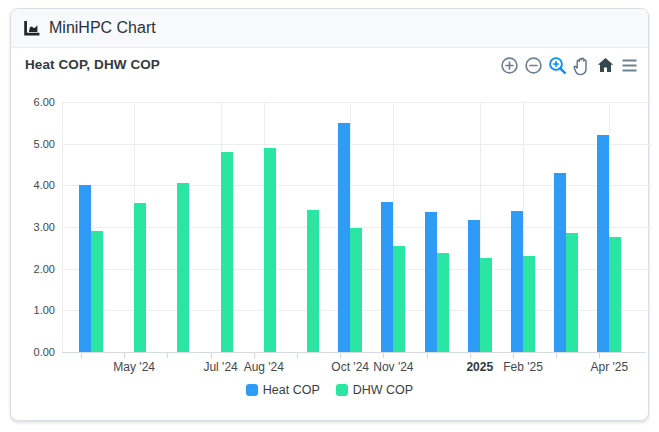  What do you see at coordinates (92, 64) in the screenshot?
I see `chart-title: Heat COP, DHW COP` at bounding box center [92, 64].